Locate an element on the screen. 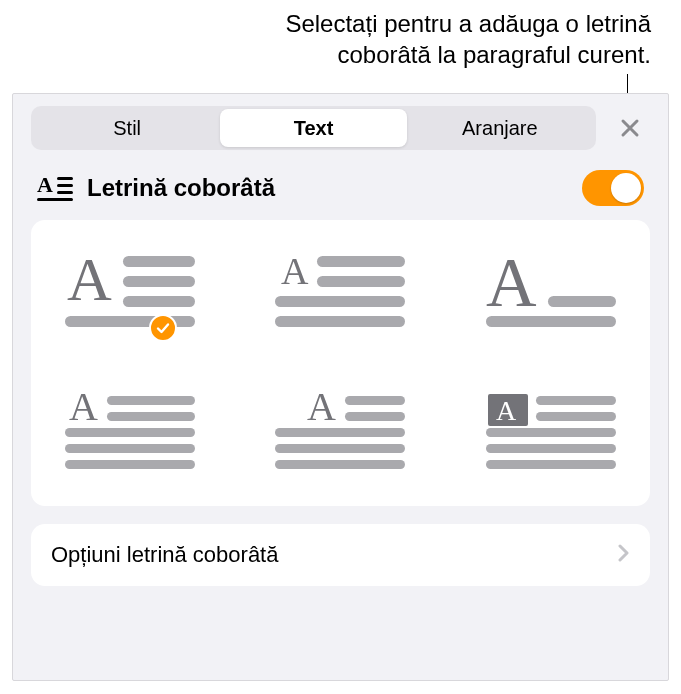  close-icon is located at coordinates (630, 128).